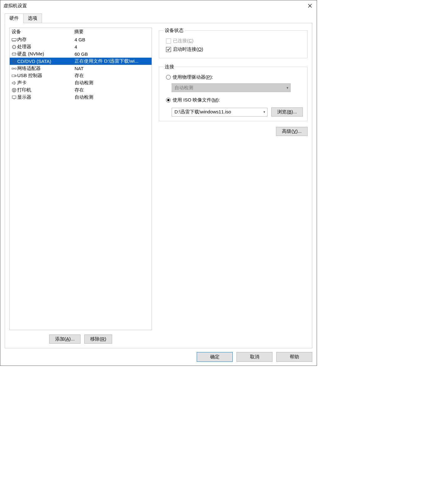 Image resolution: width=436 pixels, height=504 pixels. I want to click on header-summary: 摘要, so click(79, 32).